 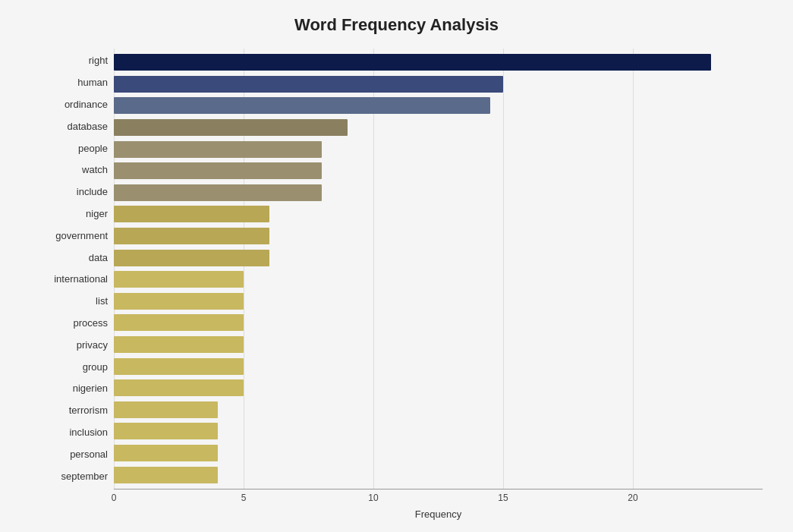 I want to click on y-label: people, so click(x=69, y=149).